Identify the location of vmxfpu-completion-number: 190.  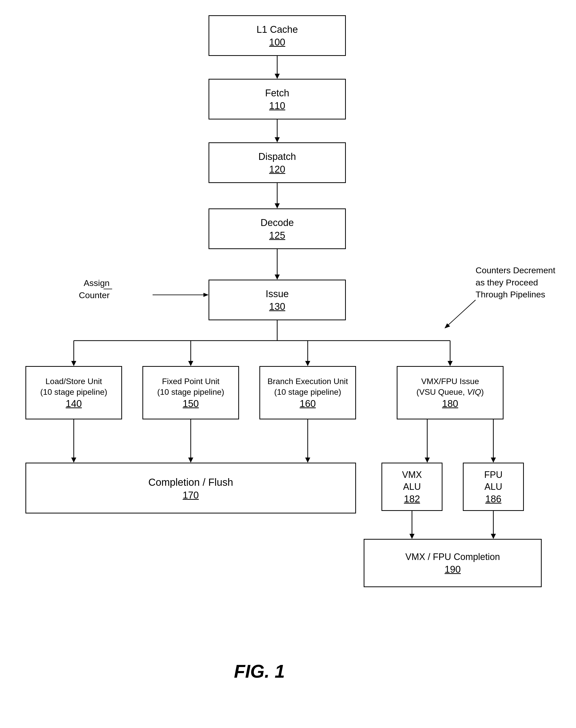
(453, 570).